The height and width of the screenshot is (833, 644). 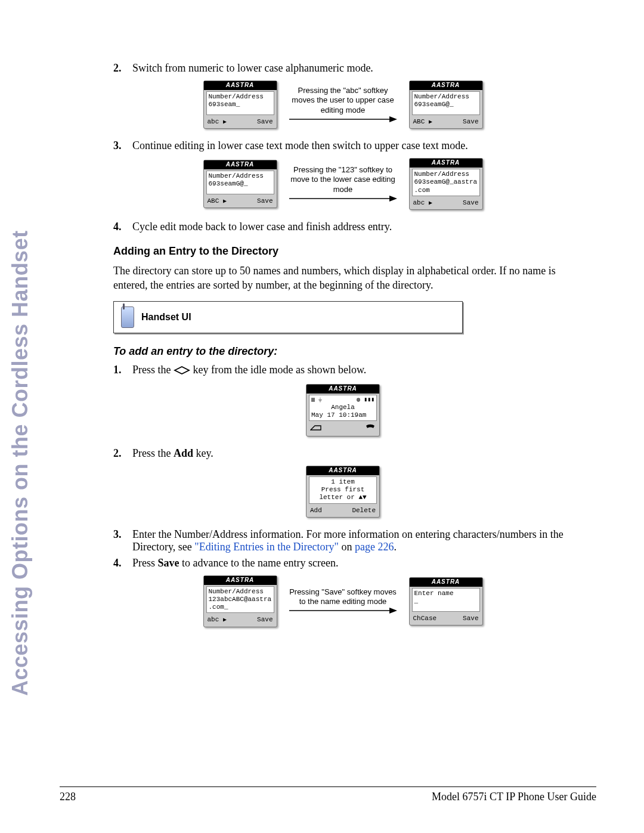 What do you see at coordinates (370, 429) in the screenshot?
I see `softkey-phone-icon` at bounding box center [370, 429].